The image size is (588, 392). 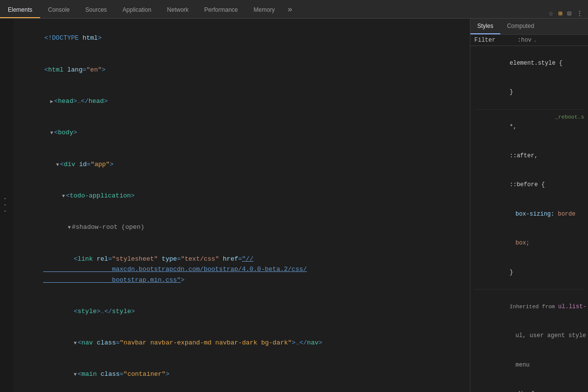 I want to click on todo-app-line: ▼<todo-application>, so click(x=242, y=196).